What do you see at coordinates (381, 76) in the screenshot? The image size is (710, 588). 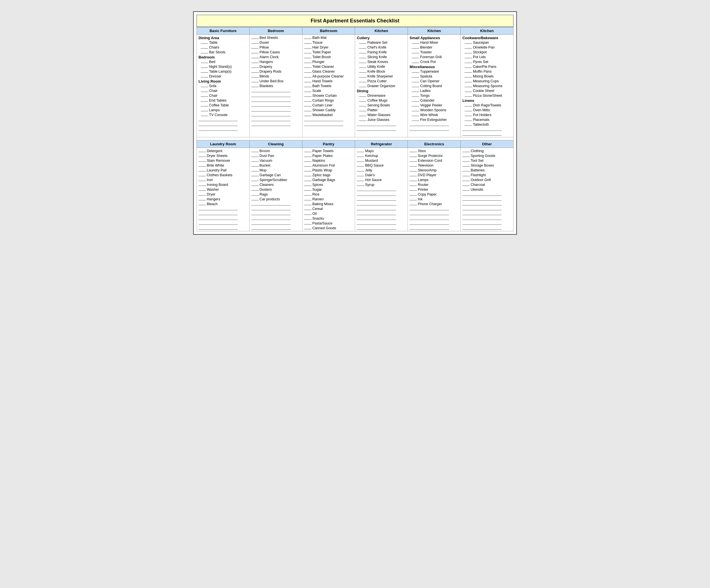 I see `list-item: Knife Sharpener` at bounding box center [381, 76].